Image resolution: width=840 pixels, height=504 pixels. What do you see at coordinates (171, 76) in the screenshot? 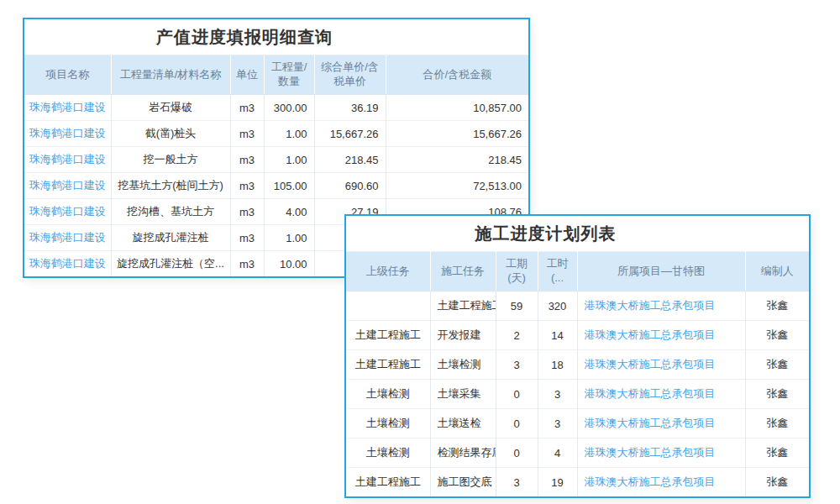
I see `column-header: 工程量清单/材料名称` at bounding box center [171, 76].